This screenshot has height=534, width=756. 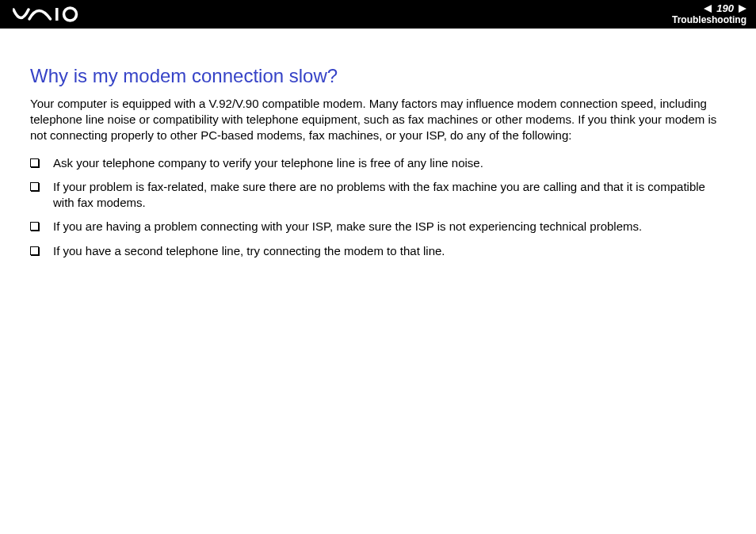 I want to click on intro-paragraph: Your computer is equipped with a V.92/V.…, so click(x=378, y=120).